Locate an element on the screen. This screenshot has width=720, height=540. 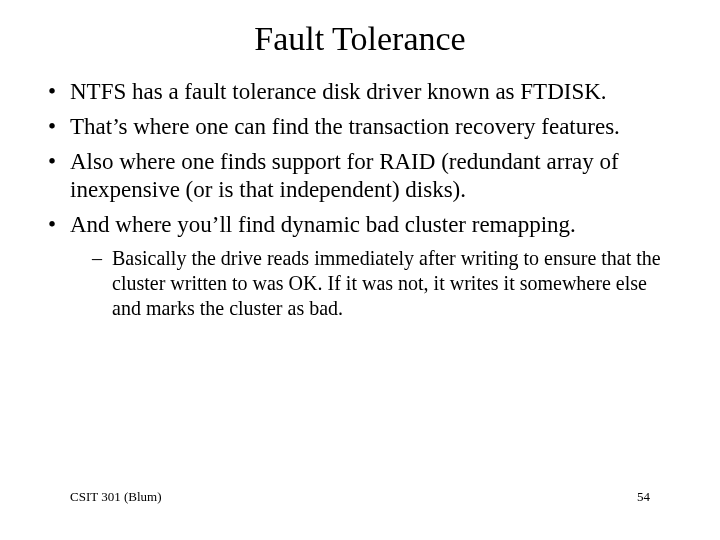
footer-course: CSIT 301 (Blum) is located at coordinates (116, 497).